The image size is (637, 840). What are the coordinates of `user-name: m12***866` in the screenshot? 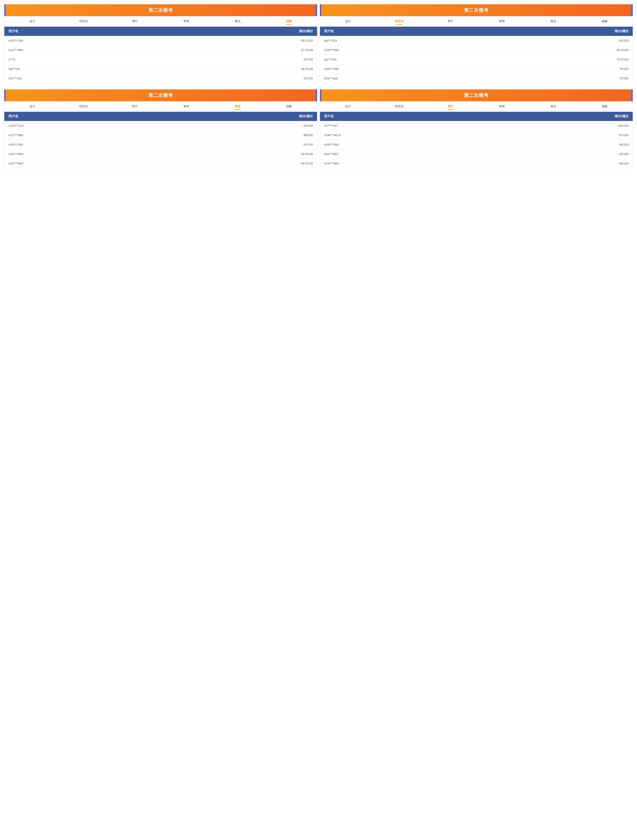 It's located at (155, 50).